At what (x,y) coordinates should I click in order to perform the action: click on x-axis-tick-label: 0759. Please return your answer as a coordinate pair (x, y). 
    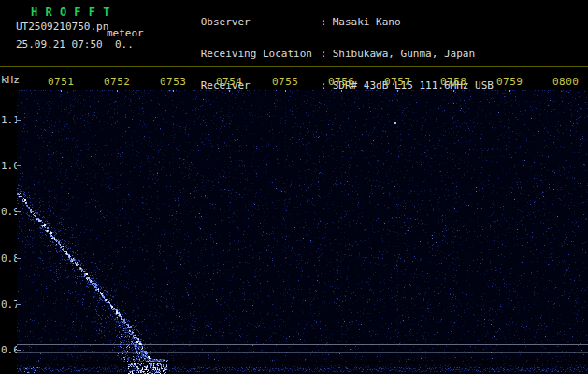
    Looking at the image, I should click on (510, 82).